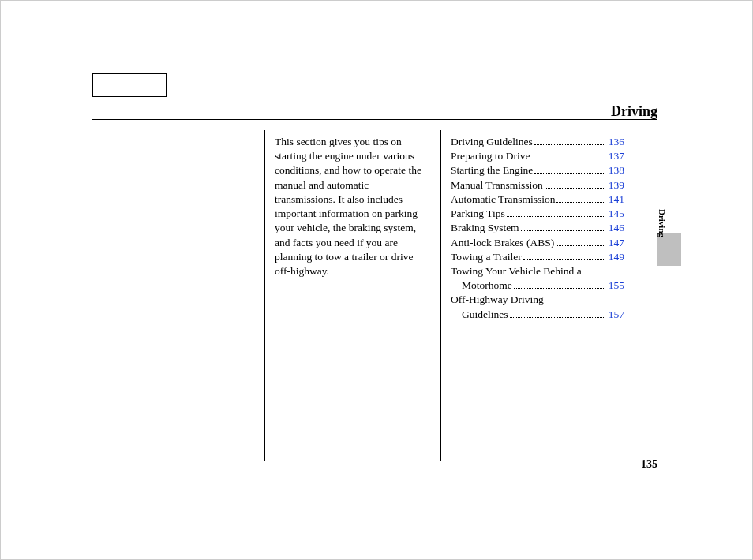 The height and width of the screenshot is (560, 753). I want to click on toc-entry-page: 157, so click(616, 315).